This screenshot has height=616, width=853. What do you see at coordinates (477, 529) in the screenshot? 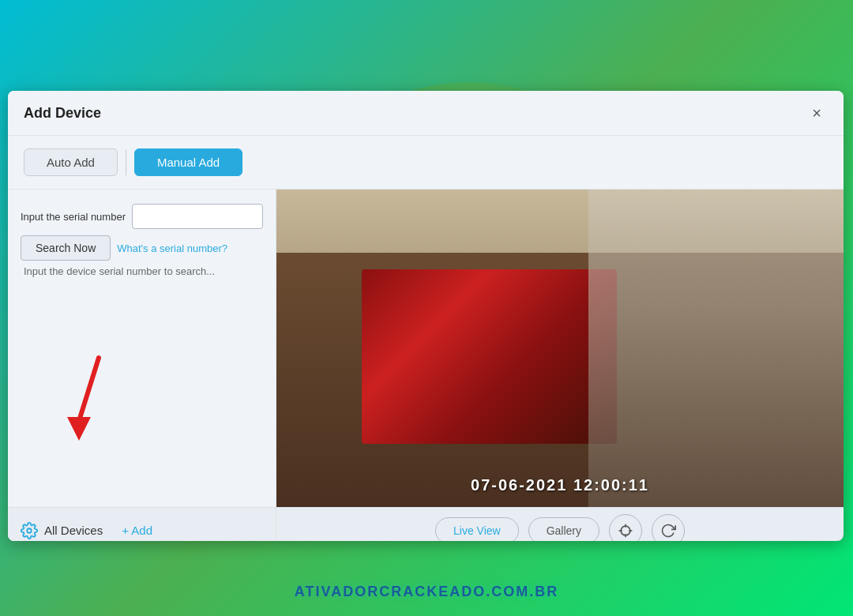
I see `live-view-button: Live View` at bounding box center [477, 529].